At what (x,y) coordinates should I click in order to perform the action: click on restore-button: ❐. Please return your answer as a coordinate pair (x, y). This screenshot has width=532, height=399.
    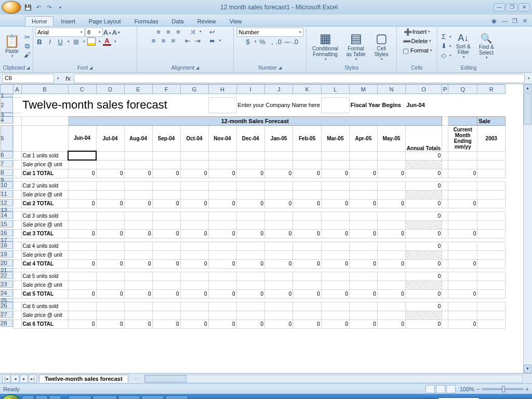
    Looking at the image, I should click on (512, 7).